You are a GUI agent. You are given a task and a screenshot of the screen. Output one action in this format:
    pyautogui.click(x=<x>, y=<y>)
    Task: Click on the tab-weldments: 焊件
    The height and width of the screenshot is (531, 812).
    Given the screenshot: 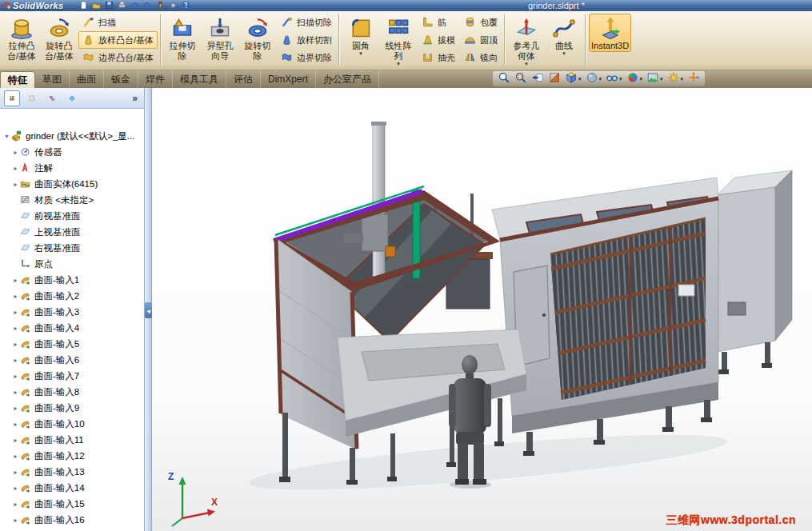 What is the action you would take?
    pyautogui.click(x=155, y=79)
    